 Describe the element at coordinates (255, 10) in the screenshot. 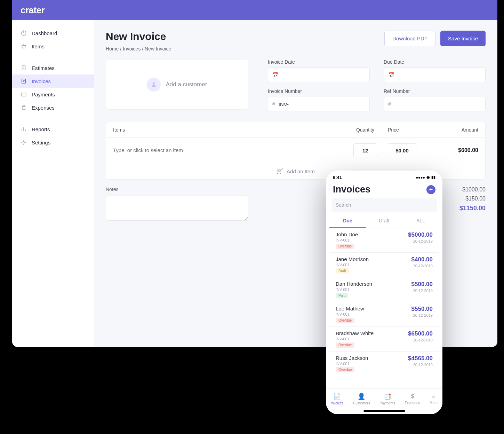

I see `topbar: crater` at that location.